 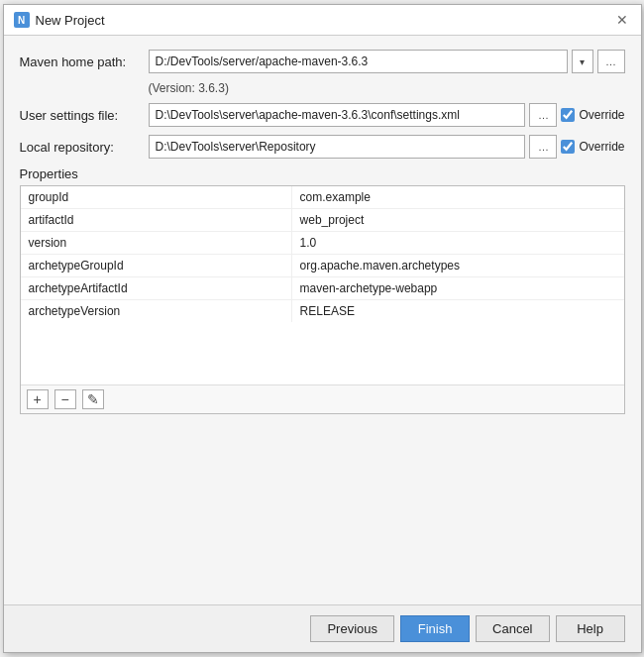 I want to click on title-bar: N New Project ✕, so click(x=323, y=20).